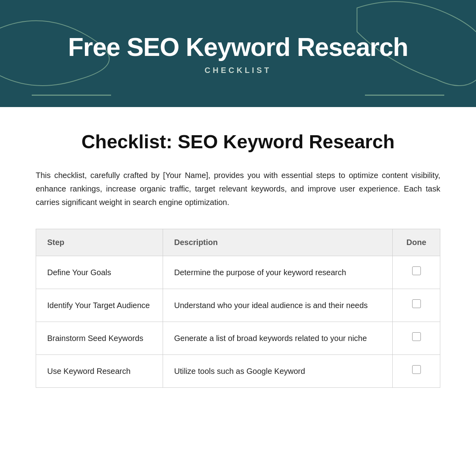  I want to click on column-header-description: Description, so click(278, 243).